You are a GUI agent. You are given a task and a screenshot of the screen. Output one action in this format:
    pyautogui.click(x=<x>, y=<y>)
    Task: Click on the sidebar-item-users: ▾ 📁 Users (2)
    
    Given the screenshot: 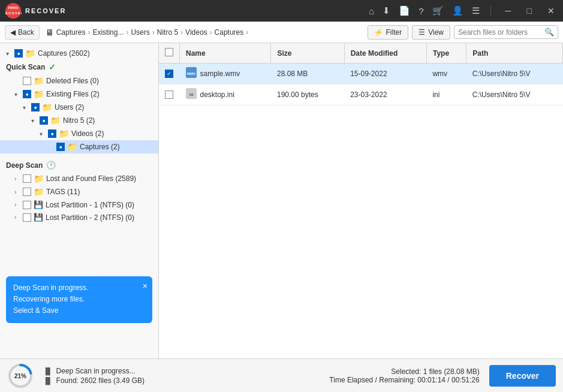 What is the action you would take?
    pyautogui.click(x=79, y=107)
    